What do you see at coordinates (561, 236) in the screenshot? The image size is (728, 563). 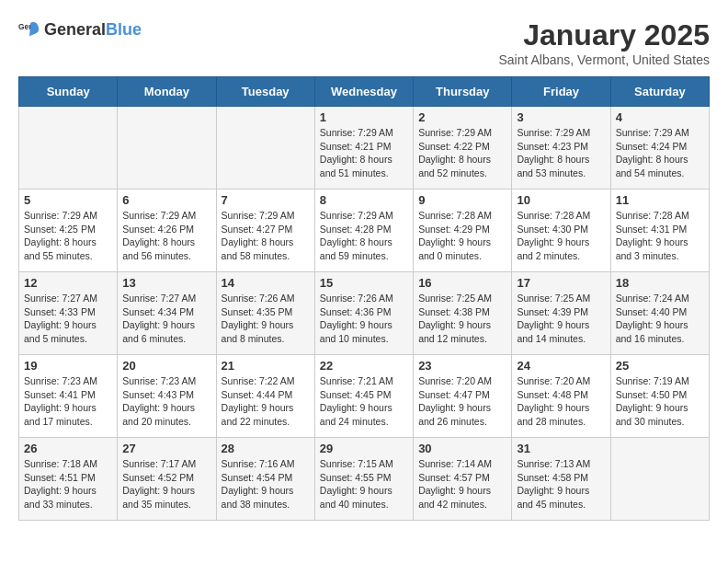 I see `day-info: Sunrise: 7:28 AMSunset: 4:30 PMDaylight:…` at bounding box center [561, 236].